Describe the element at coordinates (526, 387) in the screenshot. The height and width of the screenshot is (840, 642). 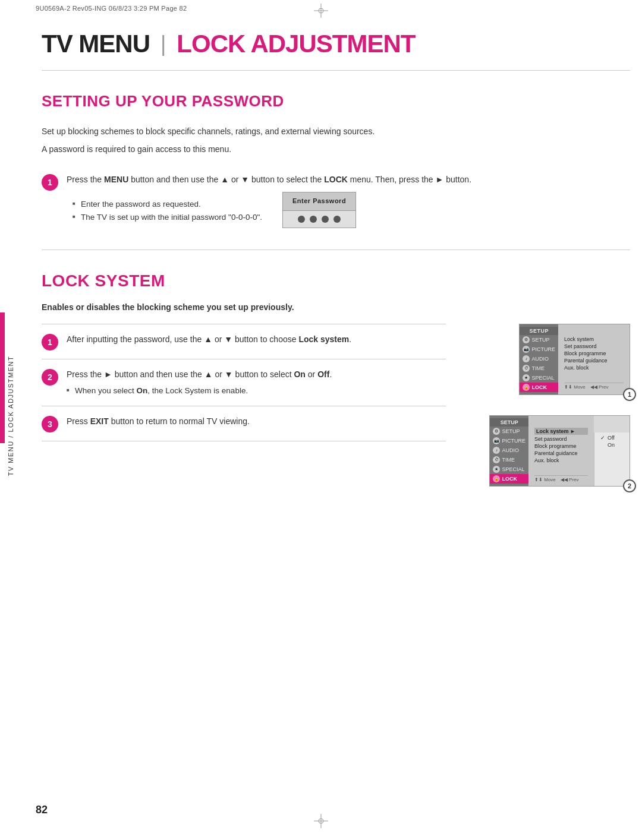
I see `lock-icon-1: 🔒` at that location.